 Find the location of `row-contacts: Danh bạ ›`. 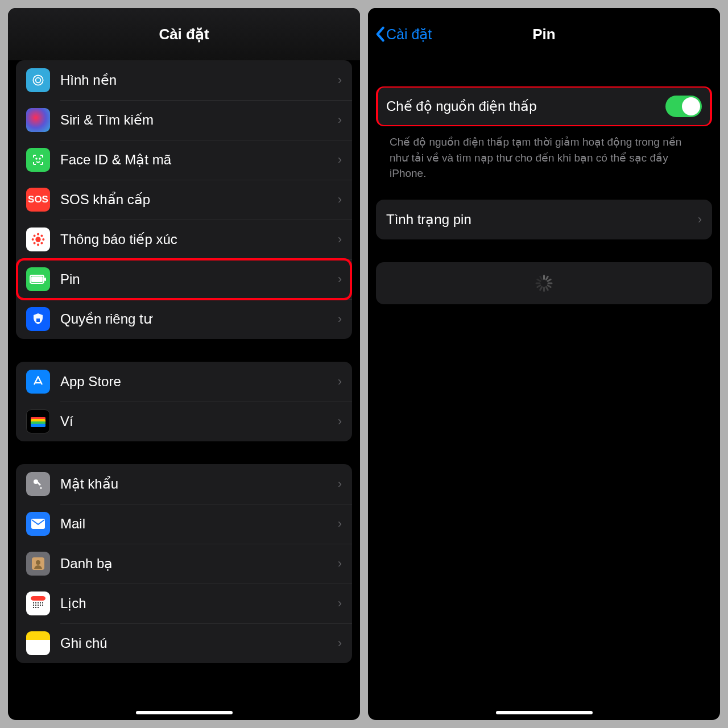

row-contacts: Danh bạ › is located at coordinates (184, 564).